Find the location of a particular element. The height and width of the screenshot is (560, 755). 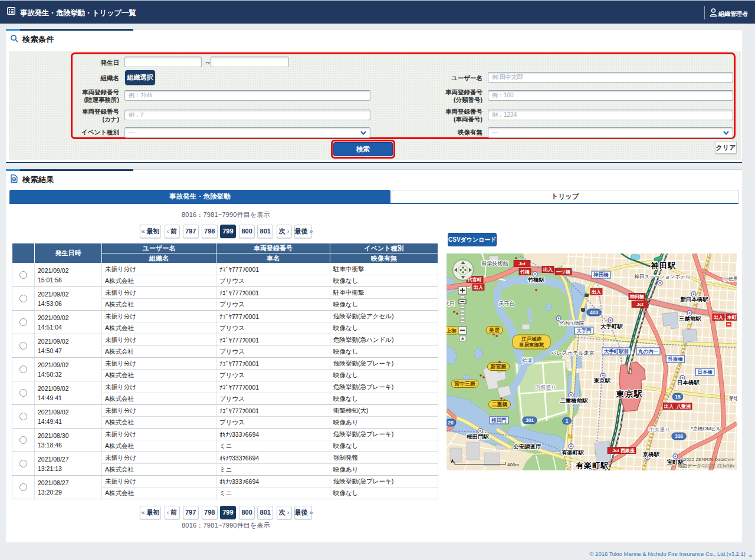

svg-text: 竹橋駅 is located at coordinates (536, 279).